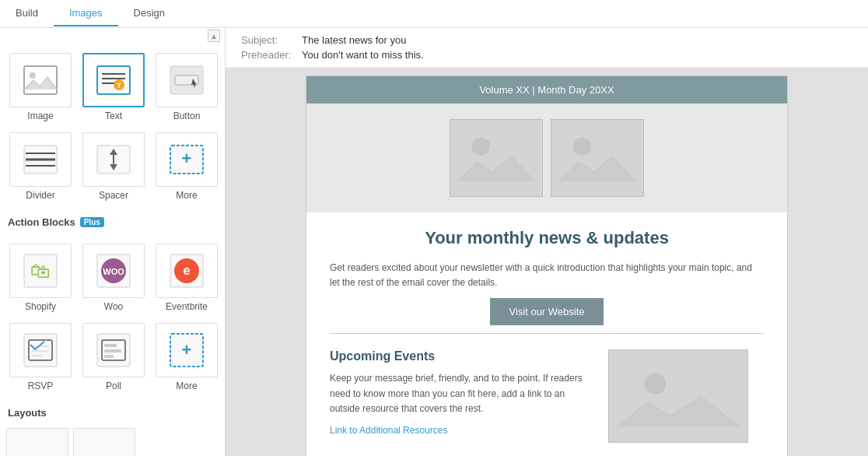  Describe the element at coordinates (187, 195) in the screenshot. I see `block-more1-label: More` at that location.